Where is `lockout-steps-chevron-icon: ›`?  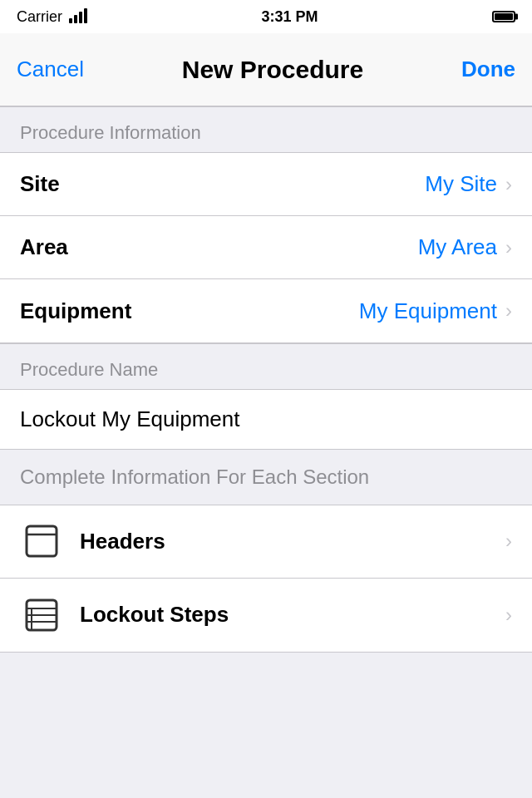 lockout-steps-chevron-icon: › is located at coordinates (509, 615).